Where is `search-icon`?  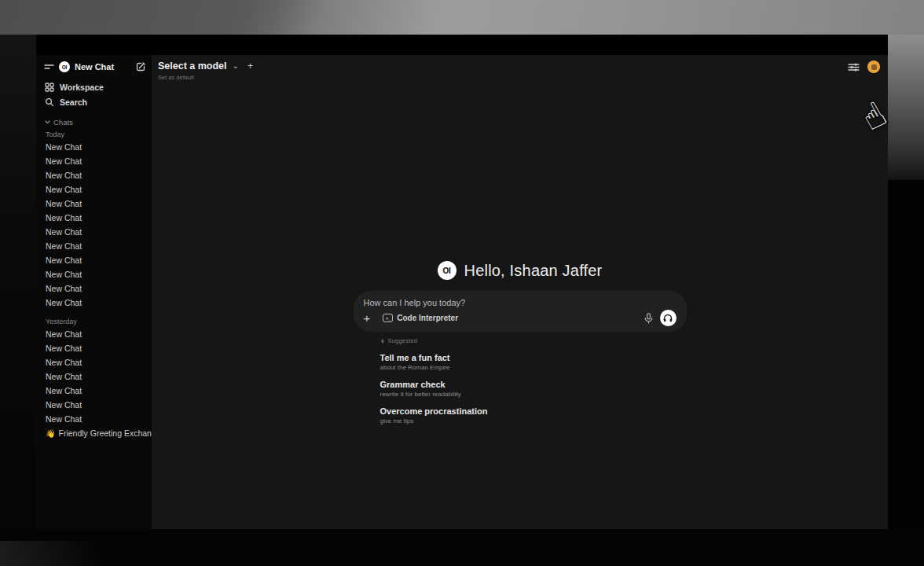
search-icon is located at coordinates (50, 102).